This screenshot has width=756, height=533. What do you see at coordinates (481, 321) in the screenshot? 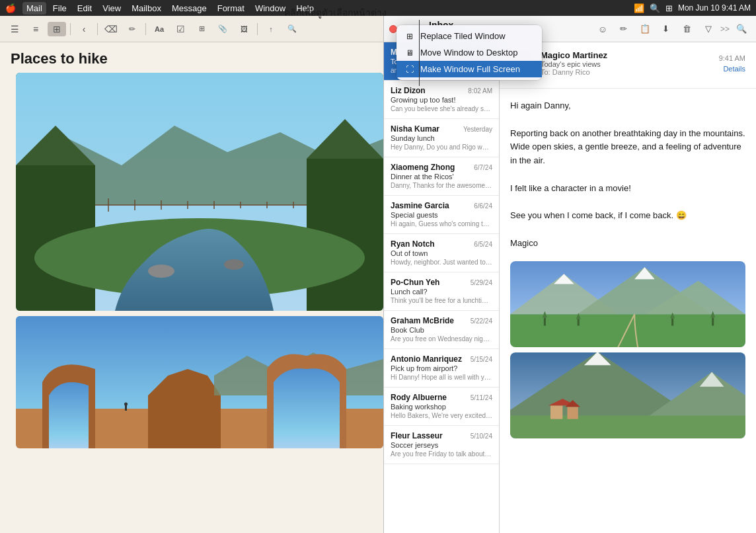
I see `date-7: 5/22/24` at bounding box center [481, 321].